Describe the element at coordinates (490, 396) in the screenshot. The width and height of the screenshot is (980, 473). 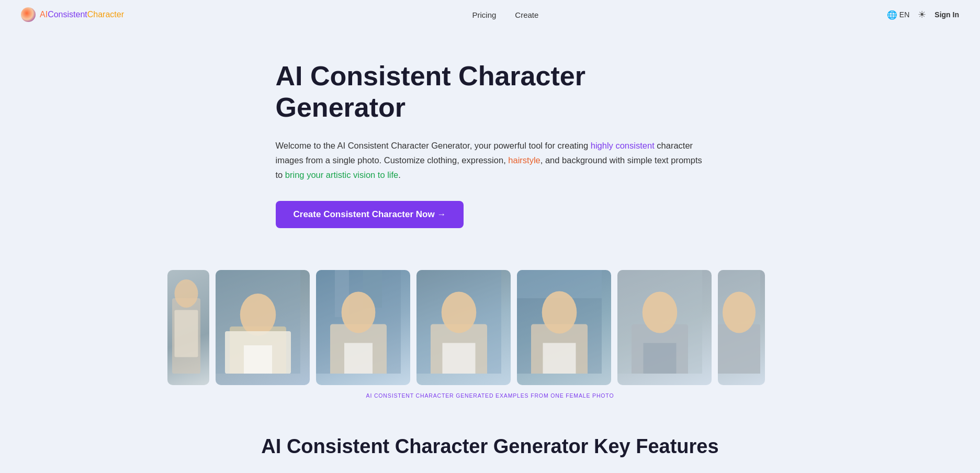
I see `gallery-caption: AI CONSISTENT CHARACTER GENERATED EXAMPL…` at that location.